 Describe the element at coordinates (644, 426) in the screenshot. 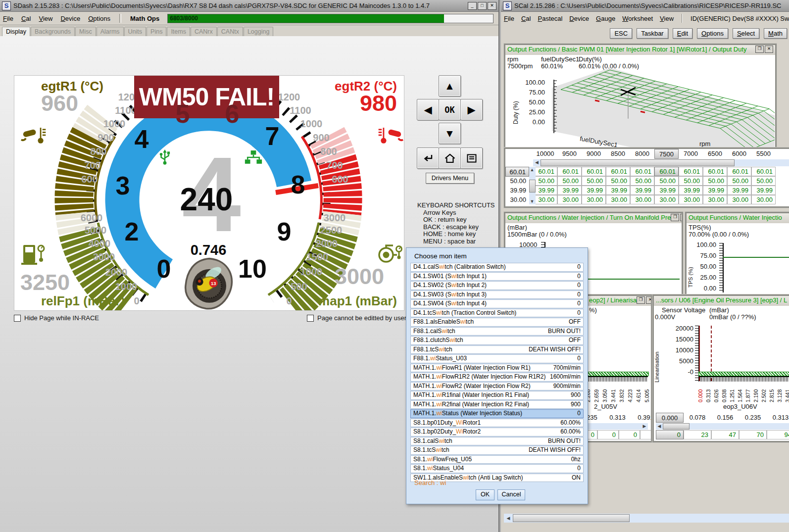

I see `scroll-right-icon: ▶` at that location.